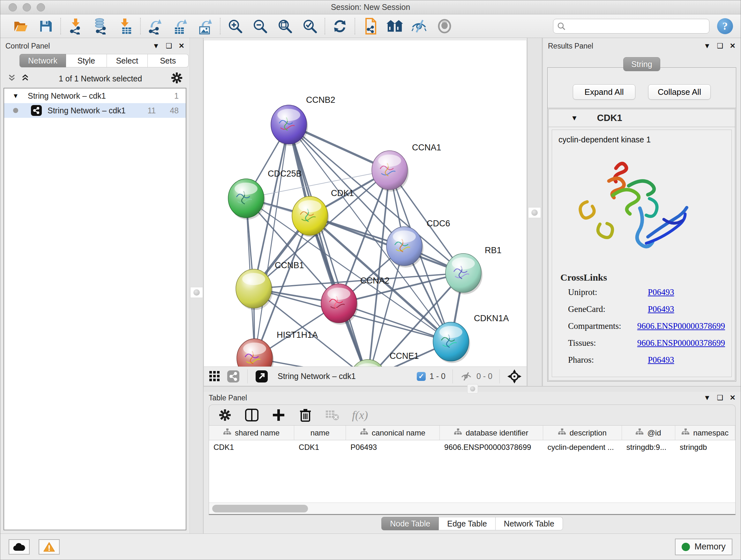  Describe the element at coordinates (13, 7) in the screenshot. I see `window-close-button` at that location.